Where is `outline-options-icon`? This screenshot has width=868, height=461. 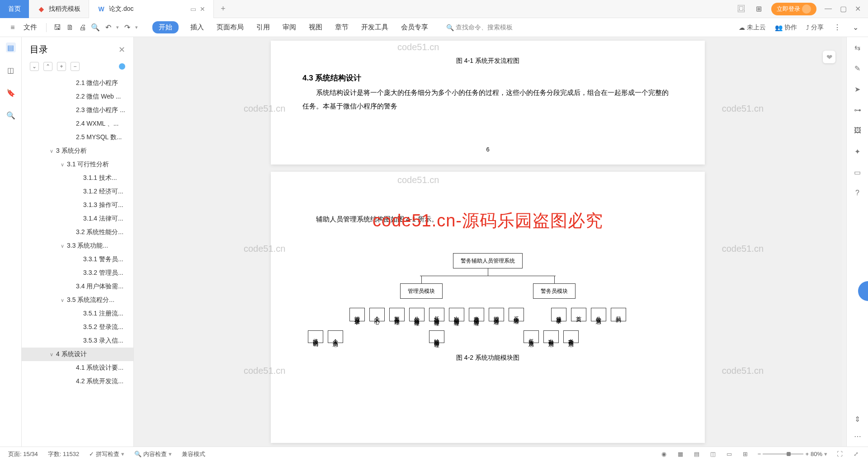
outline-options-icon is located at coordinates (122, 66).